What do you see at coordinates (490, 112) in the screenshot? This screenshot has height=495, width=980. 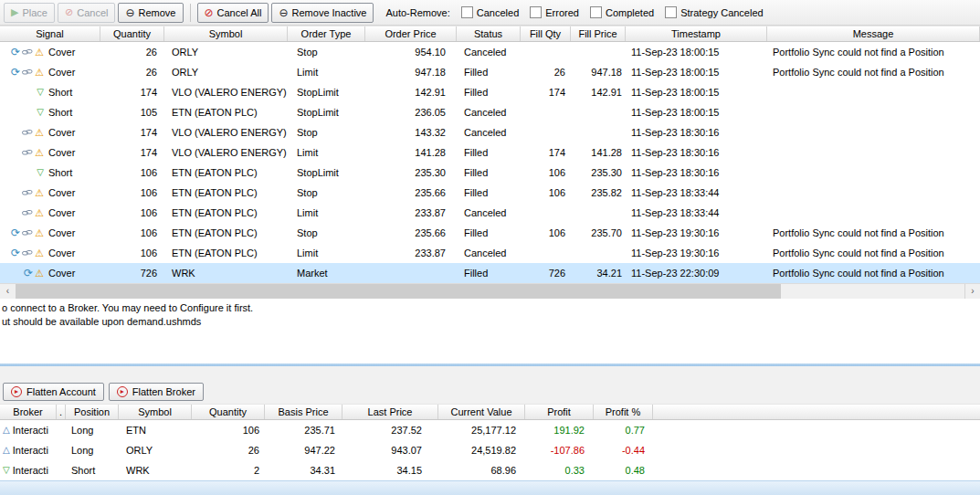 I see `order-row: ▽Short105ETN (EATON PLC)StopLimit236.05C…` at bounding box center [490, 112].